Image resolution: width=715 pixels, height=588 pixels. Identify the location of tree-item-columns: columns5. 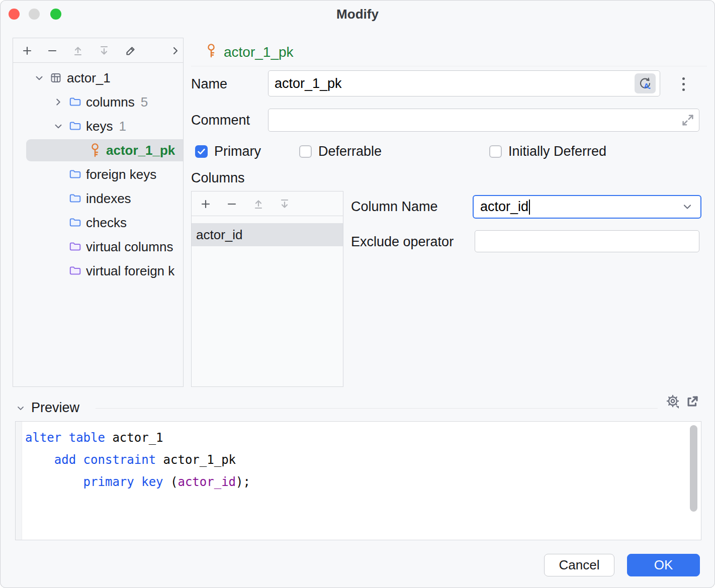
(98, 102).